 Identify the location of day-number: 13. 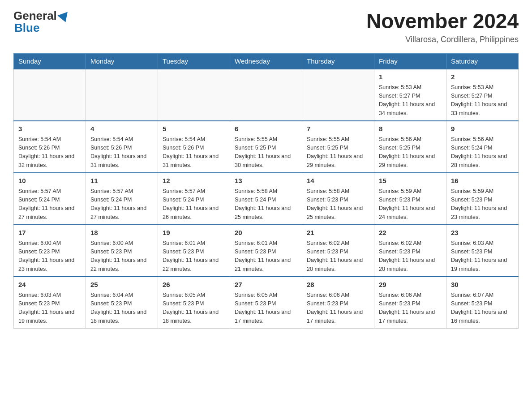
(266, 181).